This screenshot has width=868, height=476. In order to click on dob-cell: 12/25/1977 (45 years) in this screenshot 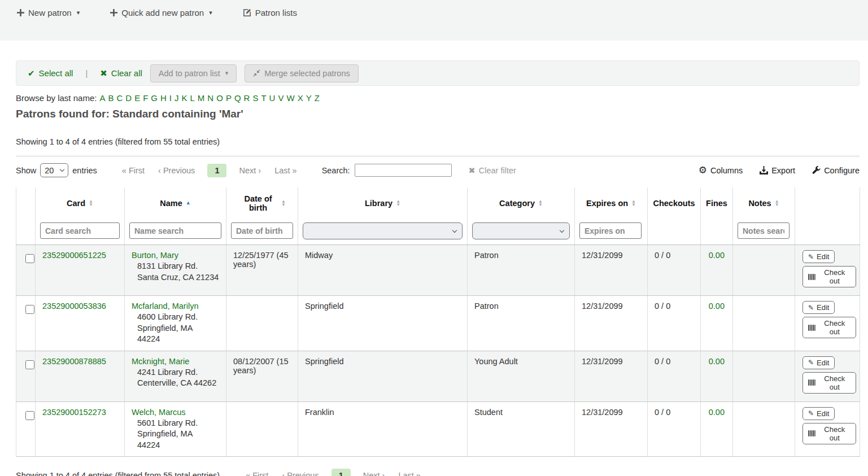, I will do `click(262, 270)`.